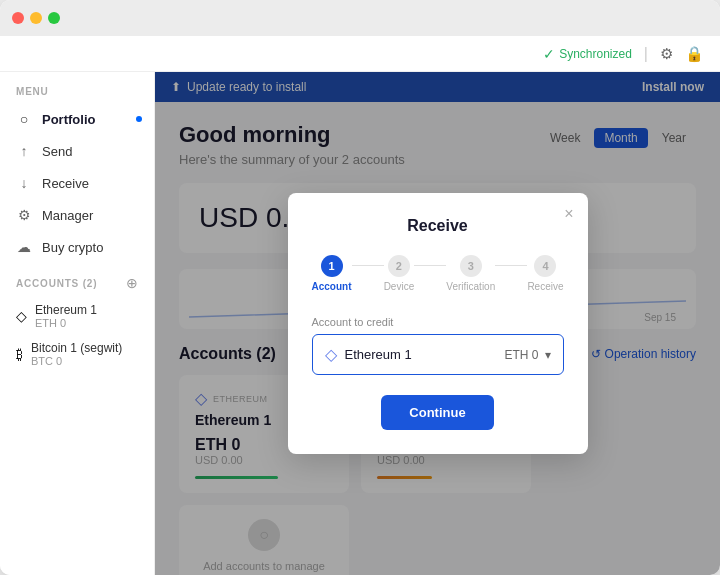  What do you see at coordinates (568, 214) in the screenshot?
I see `modal-close-button: ×` at bounding box center [568, 214].